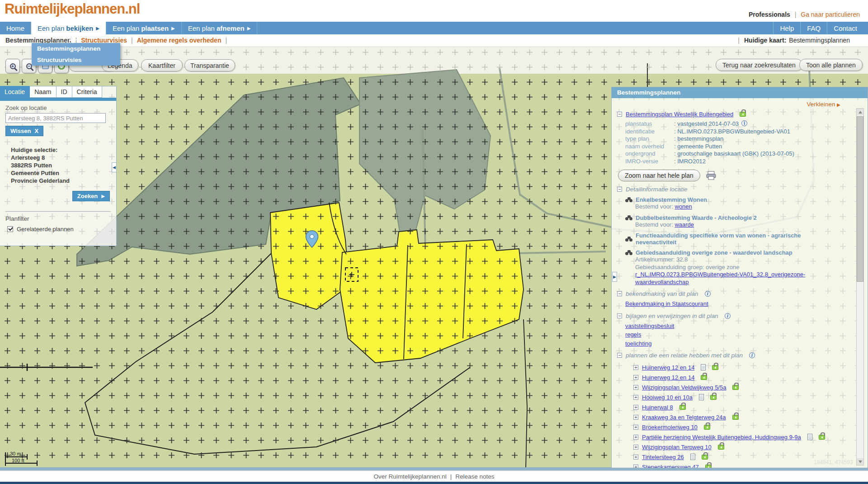 This screenshot has height=484, width=868. What do you see at coordinates (683, 206) in the screenshot?
I see `detail-line-link: wonen` at bounding box center [683, 206].